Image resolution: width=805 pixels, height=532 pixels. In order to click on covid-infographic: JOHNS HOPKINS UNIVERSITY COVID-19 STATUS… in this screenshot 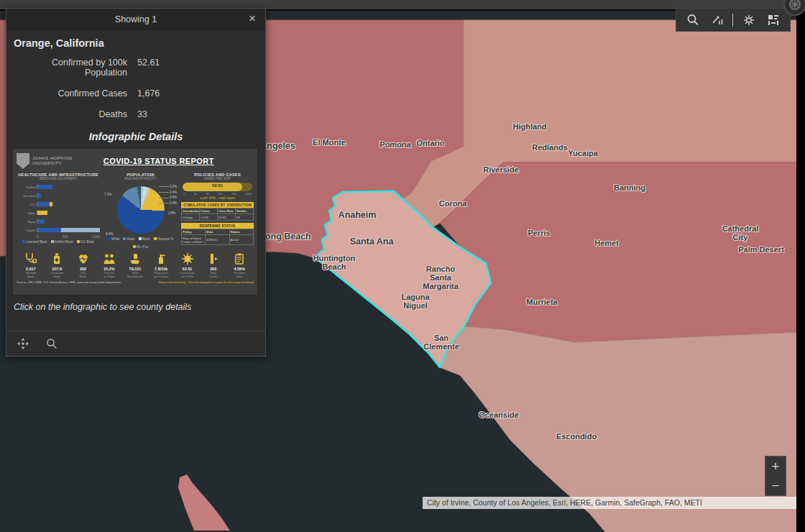, I will do `click(135, 221)`.